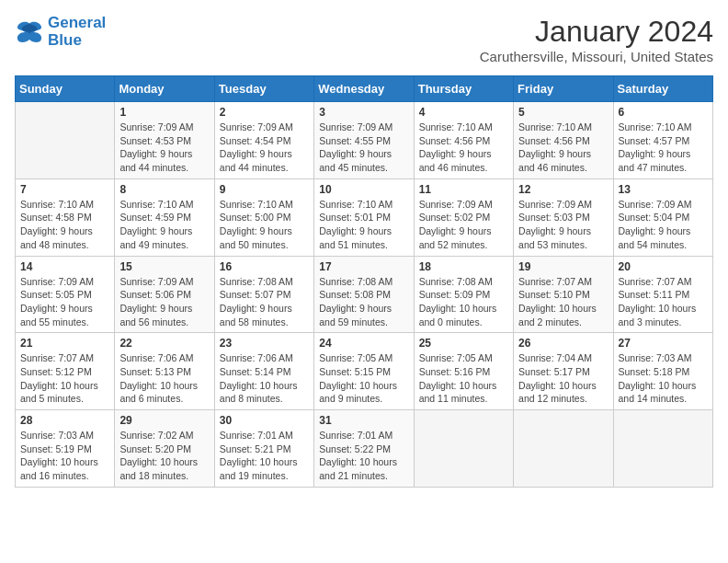 The height and width of the screenshot is (563, 728). Describe the element at coordinates (597, 31) in the screenshot. I see `month-title: January 2024` at that location.